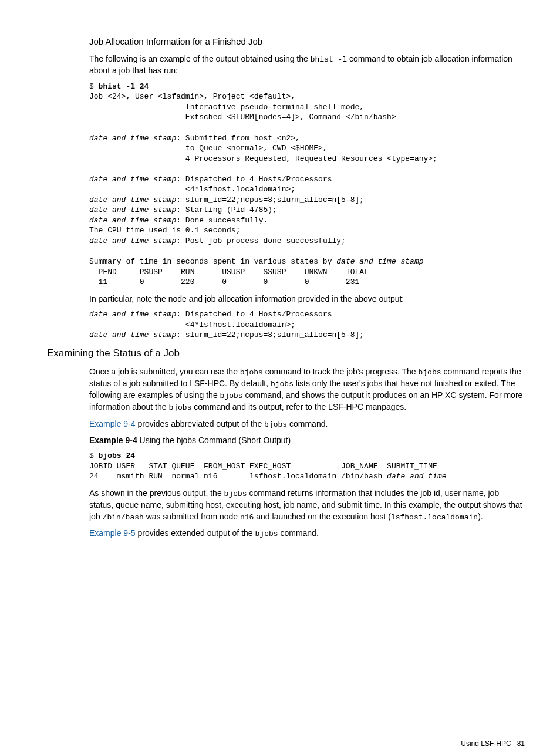 The height and width of the screenshot is (746, 560). Describe the element at coordinates (157, 493) in the screenshot. I see `p2a: As shown in the previous output, the` at that location.